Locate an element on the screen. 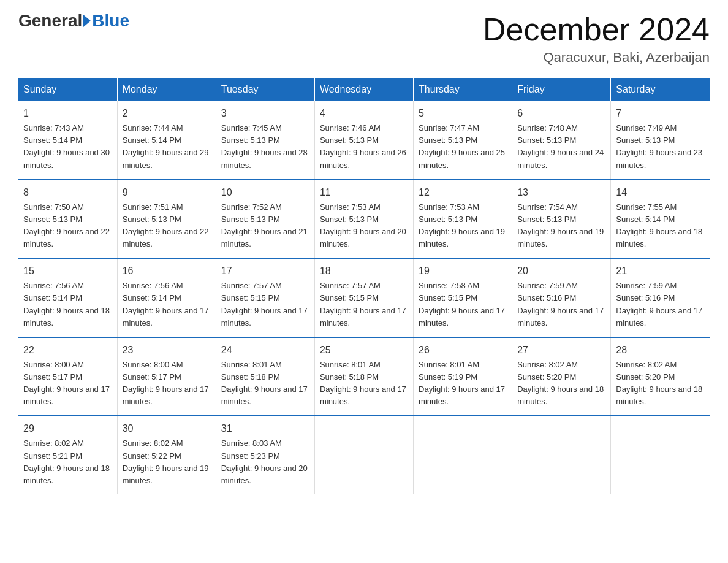 This screenshot has height=563, width=728. day-info: Sunrise: 7:49 AMSunset: 5:13 PMDaylight:… is located at coordinates (659, 146).